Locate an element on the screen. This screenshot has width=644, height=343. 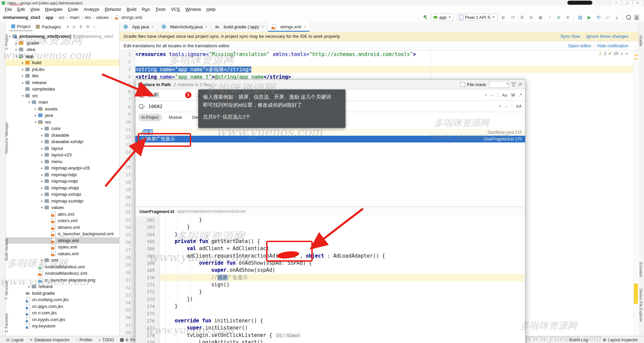
editor-code: <resources tools:ignore="MissingTranslat… is located at coordinates (384, 65).